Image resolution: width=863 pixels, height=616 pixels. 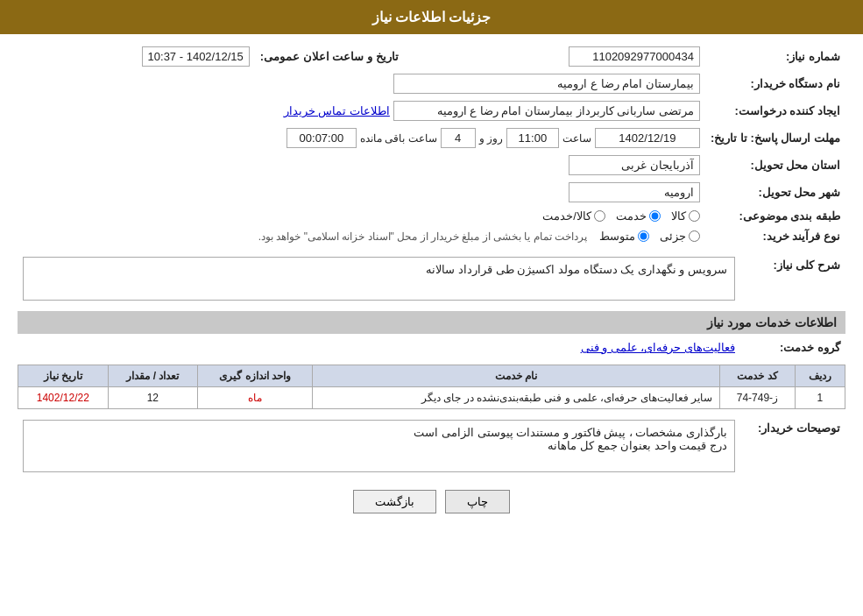 What do you see at coordinates (820, 398) in the screenshot?
I see `cell-row-num: 1` at bounding box center [820, 398].